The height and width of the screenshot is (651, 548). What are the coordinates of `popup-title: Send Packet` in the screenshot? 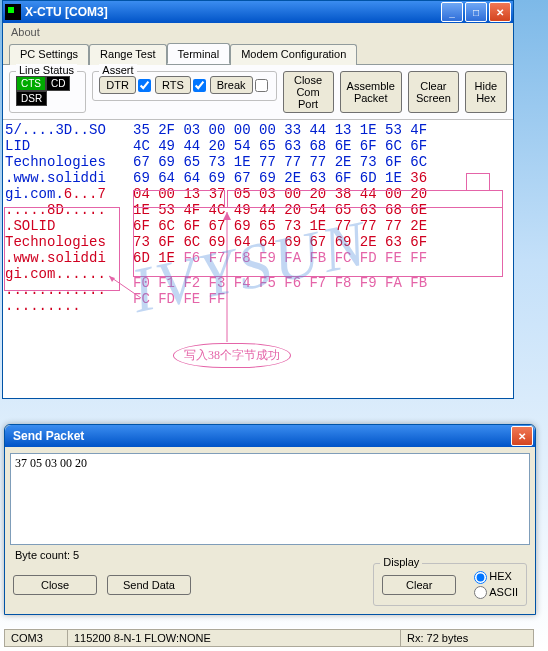 It's located at (48, 436).